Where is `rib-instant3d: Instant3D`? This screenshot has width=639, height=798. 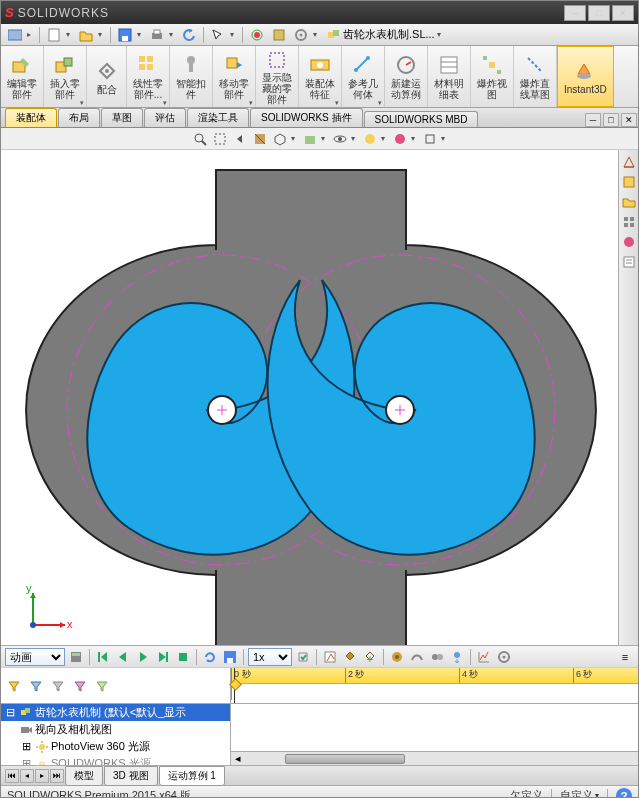 rib-instant3d: Instant3D is located at coordinates (586, 76).